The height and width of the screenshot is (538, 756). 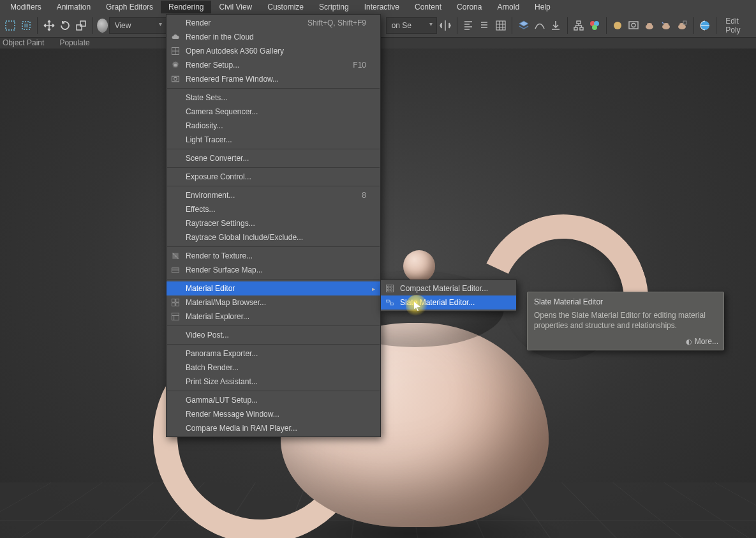 What do you see at coordinates (523, 26) in the screenshot?
I see `layers-icon` at bounding box center [523, 26].